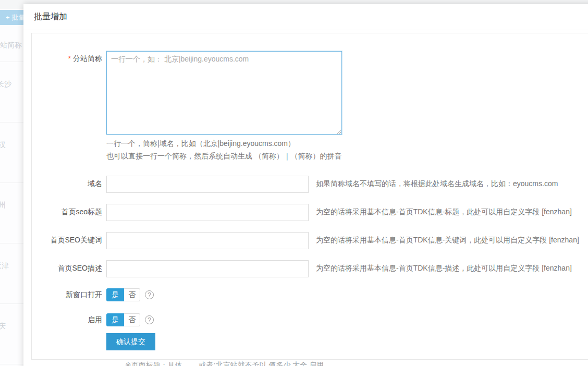 Image resolution: width=588 pixels, height=366 pixels. Describe the element at coordinates (447, 240) in the screenshot. I see `seo-keywords-hint: 为空的话将采用基本信息-首页TDK信息-关键词，此处可以用自定义字段 [fenz…` at that location.